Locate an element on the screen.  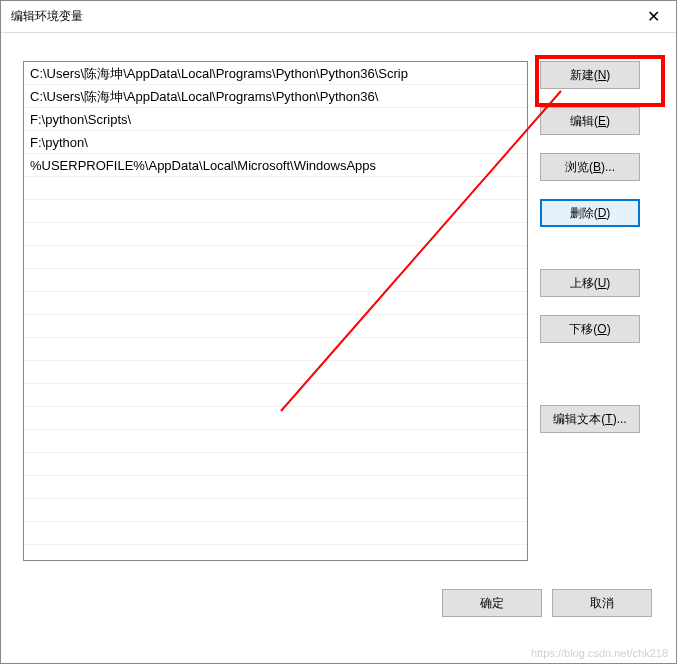
close-button: ✕ is located at coordinates (654, 17).